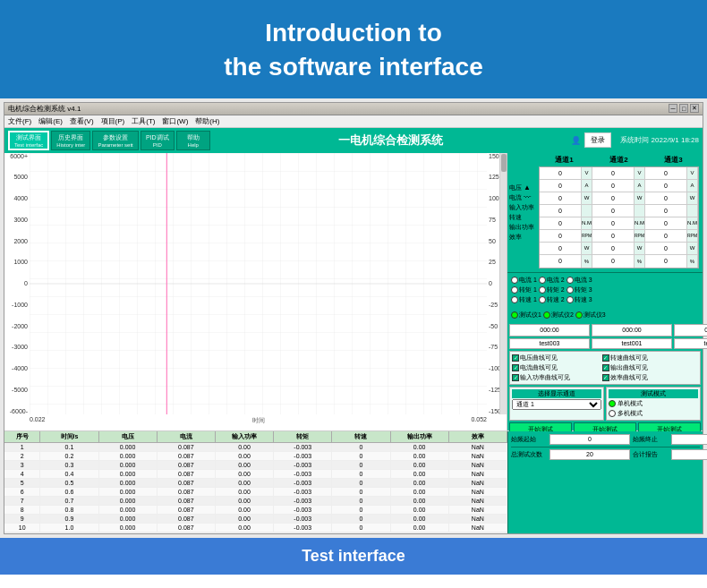 This screenshot has width=707, height=588. What do you see at coordinates (605, 290) in the screenshot?
I see `signal-selector: 电流 1 电流 2 电流 3 转矩 1 转矩 2 转矩 3 转速 1 转速 2 …` at bounding box center [605, 290].